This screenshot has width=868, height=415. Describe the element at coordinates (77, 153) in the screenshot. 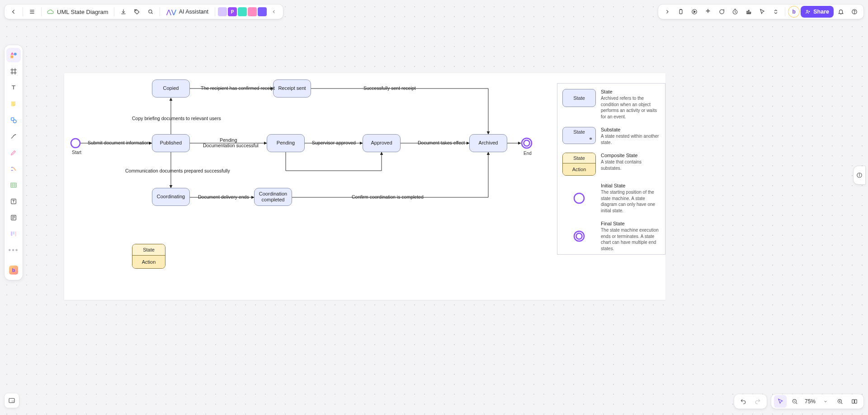

I see `initial-state-label: Start` at that location.